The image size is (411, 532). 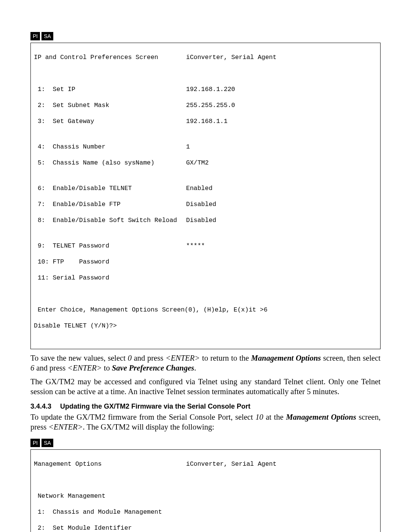 I want to click on term-val: GX/TM2, so click(x=282, y=163).